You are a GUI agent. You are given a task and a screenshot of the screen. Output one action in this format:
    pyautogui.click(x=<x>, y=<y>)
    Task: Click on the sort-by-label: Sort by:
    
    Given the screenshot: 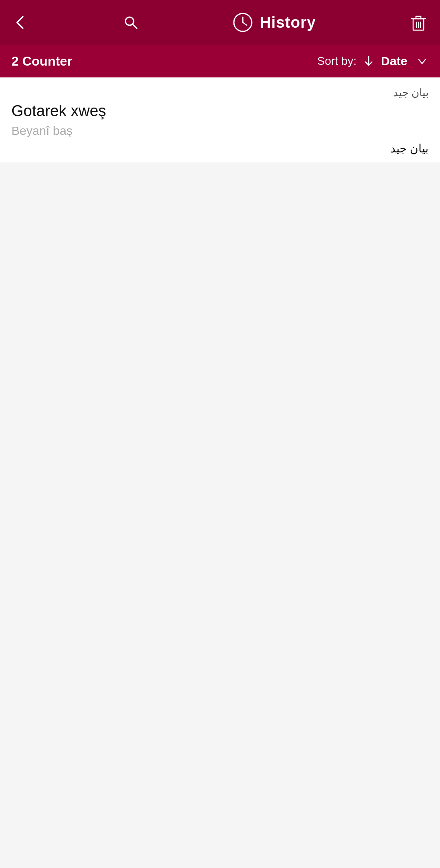 What is the action you would take?
    pyautogui.click(x=337, y=61)
    